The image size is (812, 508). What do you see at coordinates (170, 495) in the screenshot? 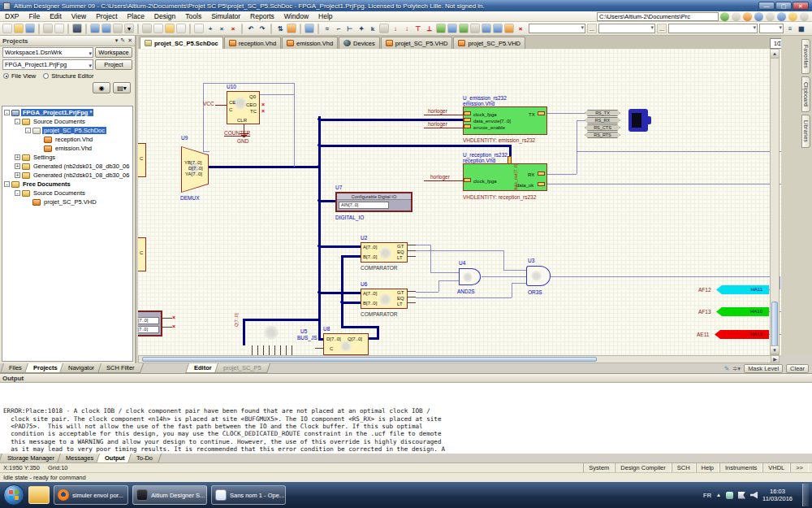
I see `taskbar-app: Altium Designer S...` at bounding box center [170, 495].